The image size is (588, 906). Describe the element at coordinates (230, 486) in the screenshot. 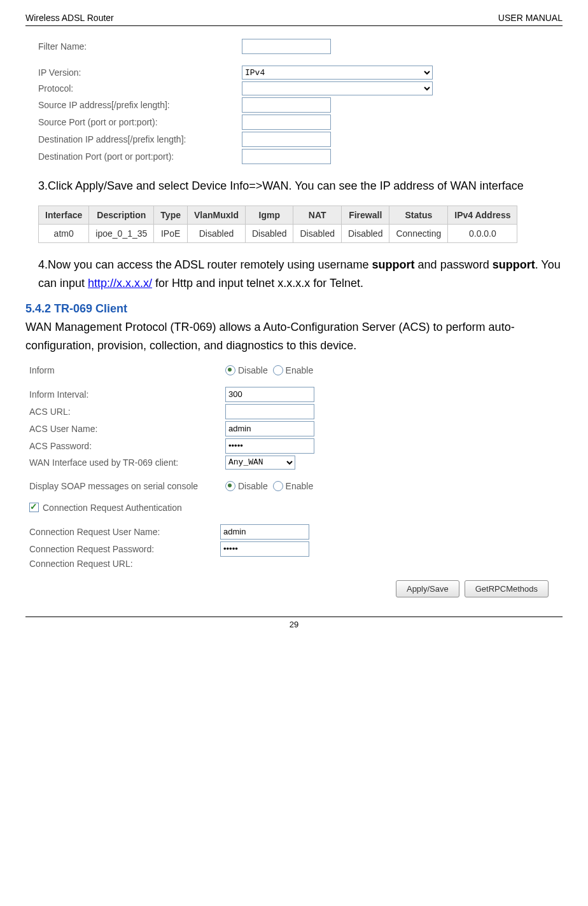

I see `soap-disable-radio` at that location.